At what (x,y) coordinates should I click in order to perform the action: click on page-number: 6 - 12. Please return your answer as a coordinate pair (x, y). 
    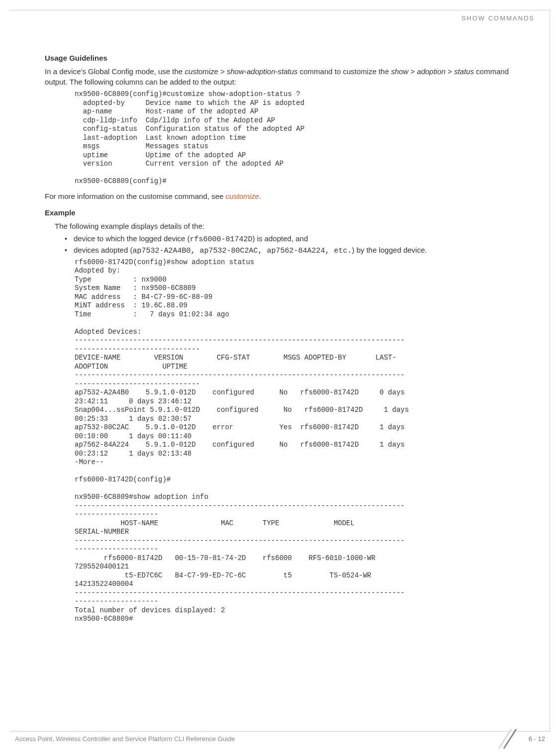
    Looking at the image, I should click on (537, 739).